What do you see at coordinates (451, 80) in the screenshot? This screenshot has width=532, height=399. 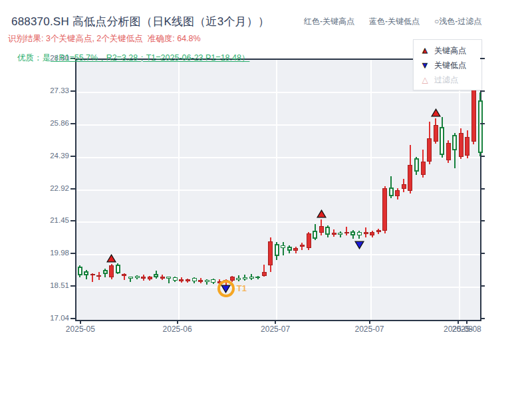 I see `legend-item-filtered: △过滤点` at bounding box center [451, 80].